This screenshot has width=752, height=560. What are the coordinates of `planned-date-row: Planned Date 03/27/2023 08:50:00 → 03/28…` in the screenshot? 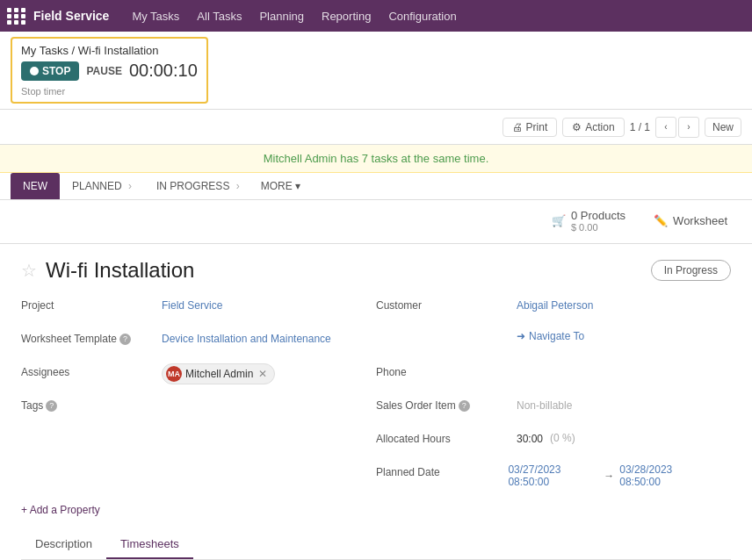 It's located at (543, 476).